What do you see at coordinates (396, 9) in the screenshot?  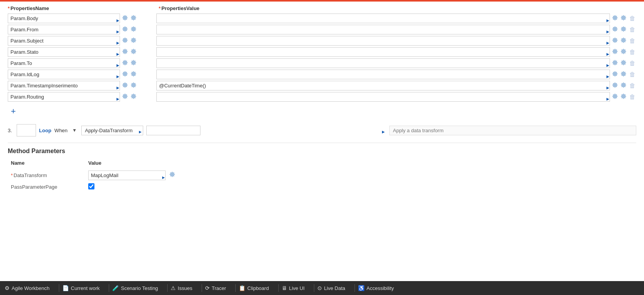 I see `col-value-header: *PropertiesValue` at bounding box center [396, 9].